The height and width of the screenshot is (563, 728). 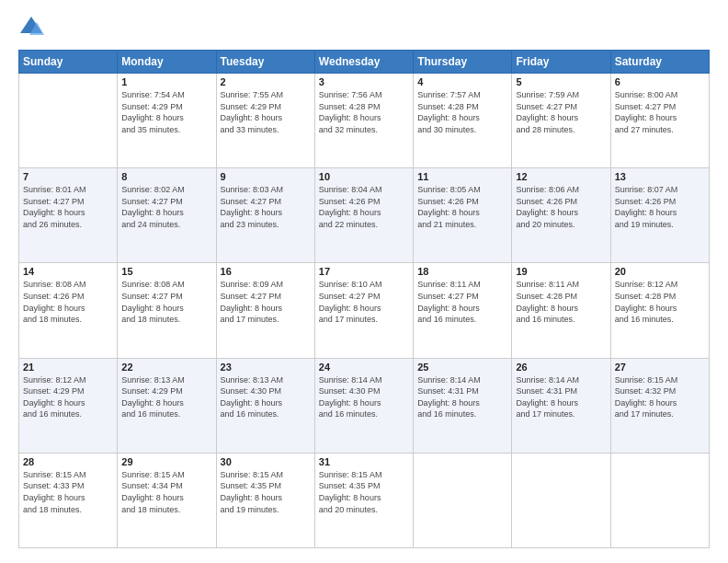 What do you see at coordinates (364, 63) in the screenshot?
I see `calendar-header-row: SundayMondayTuesdayWednesdayThursdayFrid…` at bounding box center [364, 63].